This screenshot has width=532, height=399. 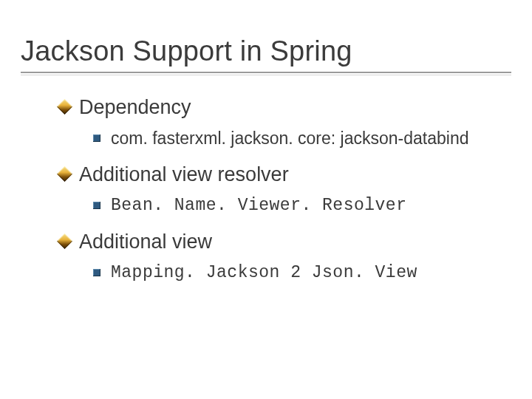 What do you see at coordinates (259, 205) in the screenshot?
I see `section-item: Bean. Name. Viewer. Resolver` at bounding box center [259, 205].